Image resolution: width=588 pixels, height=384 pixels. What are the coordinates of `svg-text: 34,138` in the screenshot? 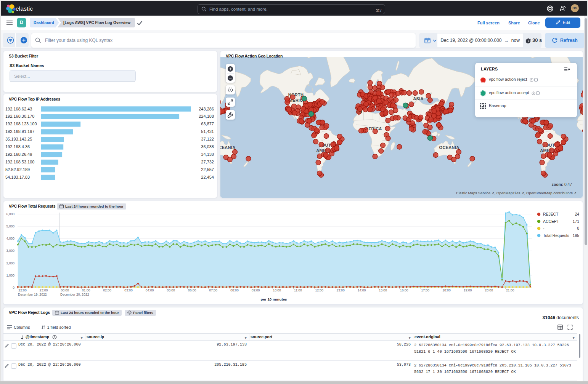 It's located at (207, 154).